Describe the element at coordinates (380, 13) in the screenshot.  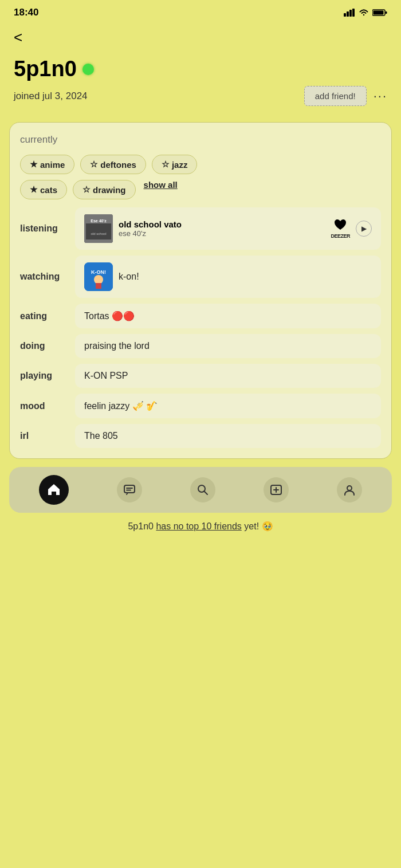
I see `battery-icon` at that location.